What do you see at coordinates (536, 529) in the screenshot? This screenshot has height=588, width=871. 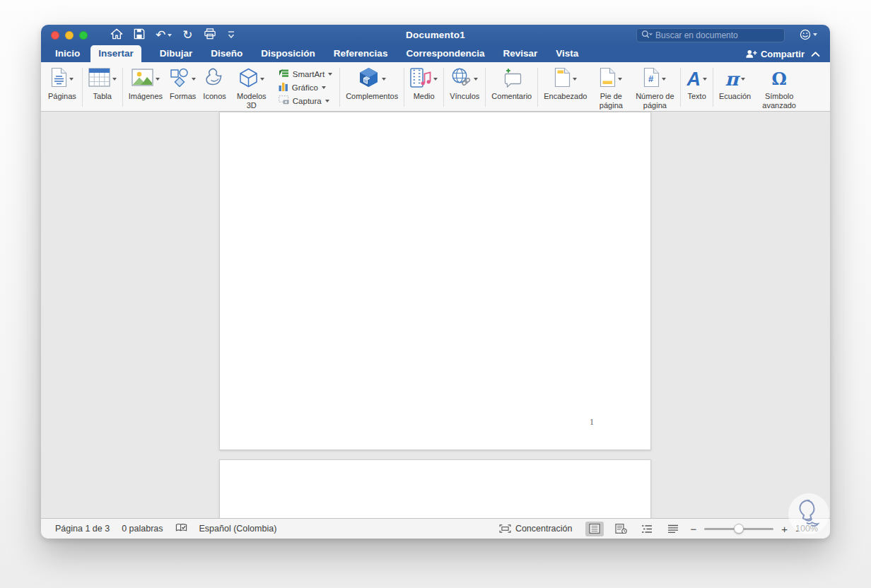 I see `focus-mode-button: Concentración` at bounding box center [536, 529].